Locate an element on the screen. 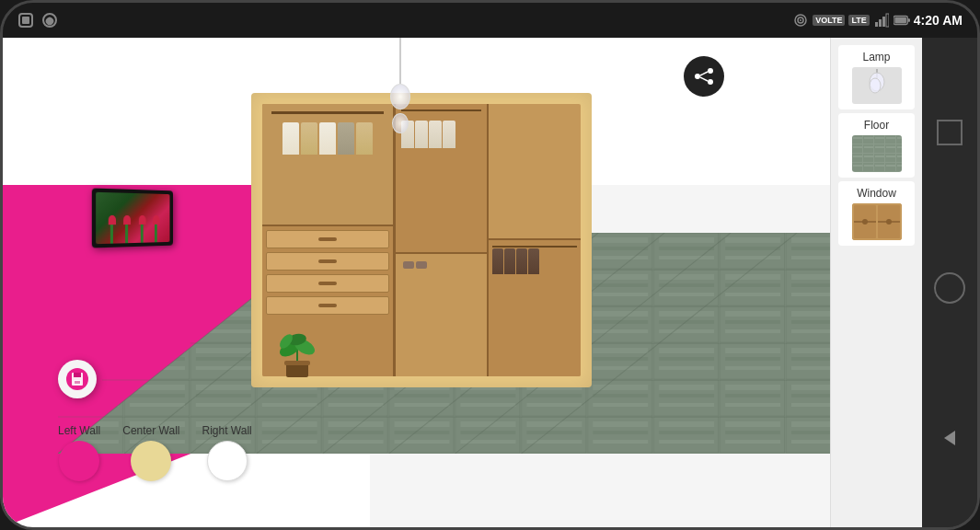 The image size is (980, 530). center-wall-option: Center Wall is located at coordinates (151, 453).